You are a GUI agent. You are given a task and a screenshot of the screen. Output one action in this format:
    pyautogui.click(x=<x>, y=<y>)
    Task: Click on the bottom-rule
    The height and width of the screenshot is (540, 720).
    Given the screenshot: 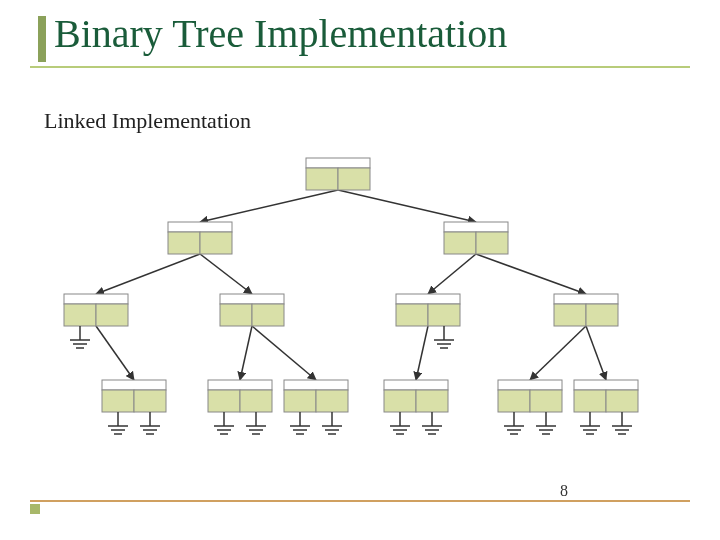 What is the action you would take?
    pyautogui.click(x=360, y=501)
    